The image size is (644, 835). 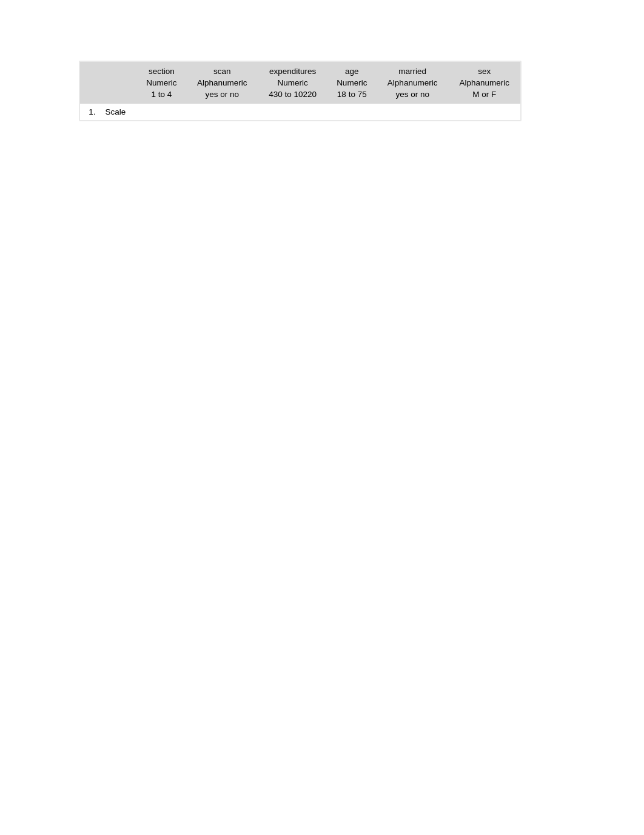 I want to click on row-label-1: Scale, so click(x=118, y=112).